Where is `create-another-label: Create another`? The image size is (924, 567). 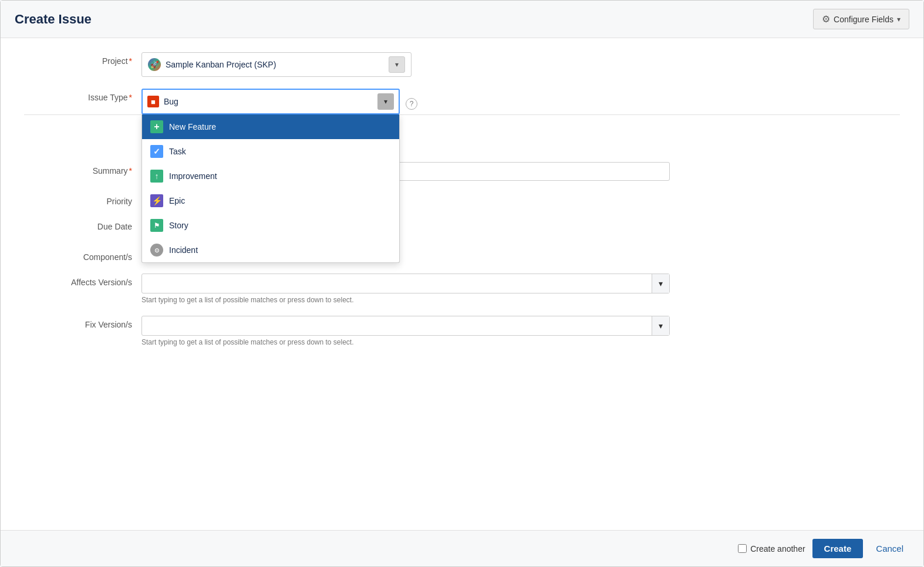
create-another-label: Create another is located at coordinates (777, 549).